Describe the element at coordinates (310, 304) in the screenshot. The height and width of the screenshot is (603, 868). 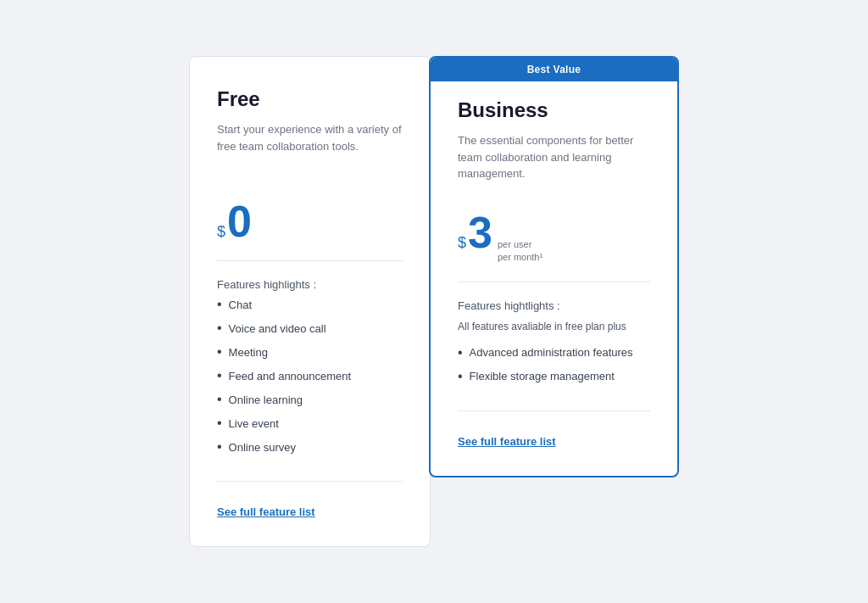
I see `list-item: Chat` at that location.